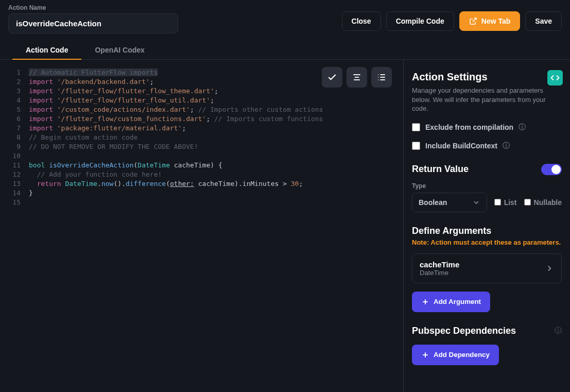  What do you see at coordinates (14, 156) in the screenshot?
I see `line-number: 10` at bounding box center [14, 156].